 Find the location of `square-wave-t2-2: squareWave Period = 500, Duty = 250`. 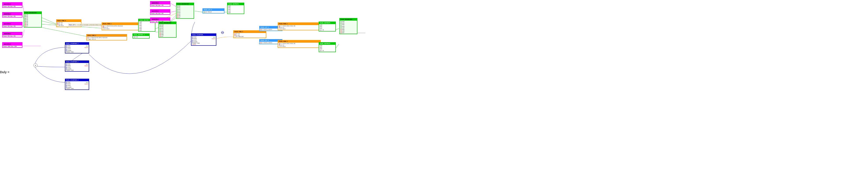

square-wave-t2-2: squareWave Period = 500, Duty = 250 is located at coordinates (160, 12).